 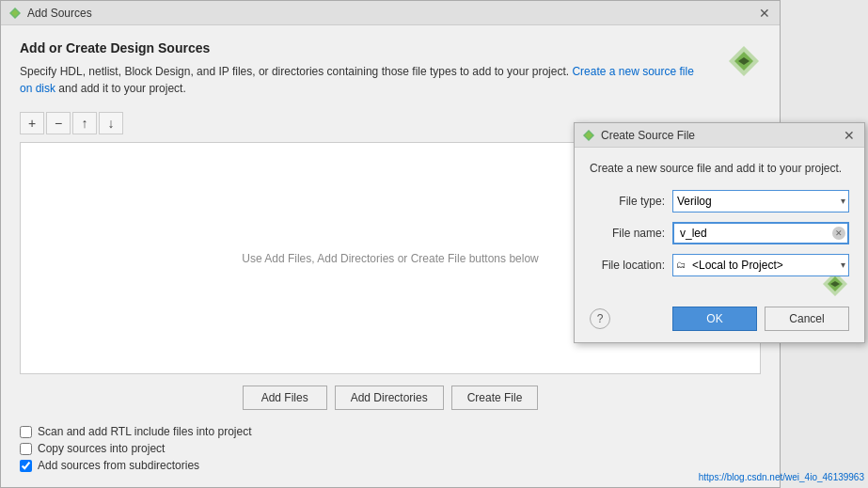 What do you see at coordinates (761, 233) in the screenshot?
I see `file-name-input` at bounding box center [761, 233].